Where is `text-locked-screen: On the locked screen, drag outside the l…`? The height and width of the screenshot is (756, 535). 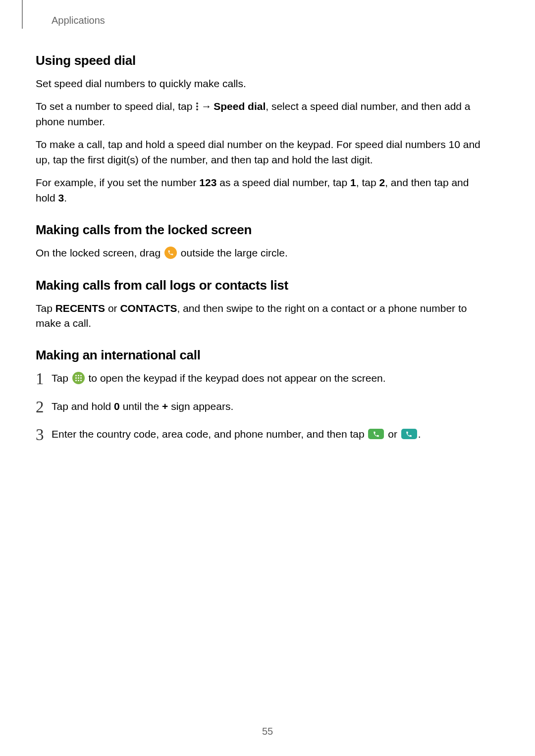
text-locked-screen: On the locked screen, drag outside the l… is located at coordinates (261, 253).